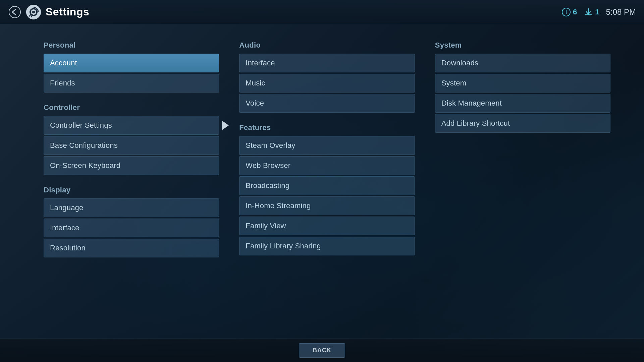 This screenshot has width=644, height=362. I want to click on footer: BACK, so click(322, 350).